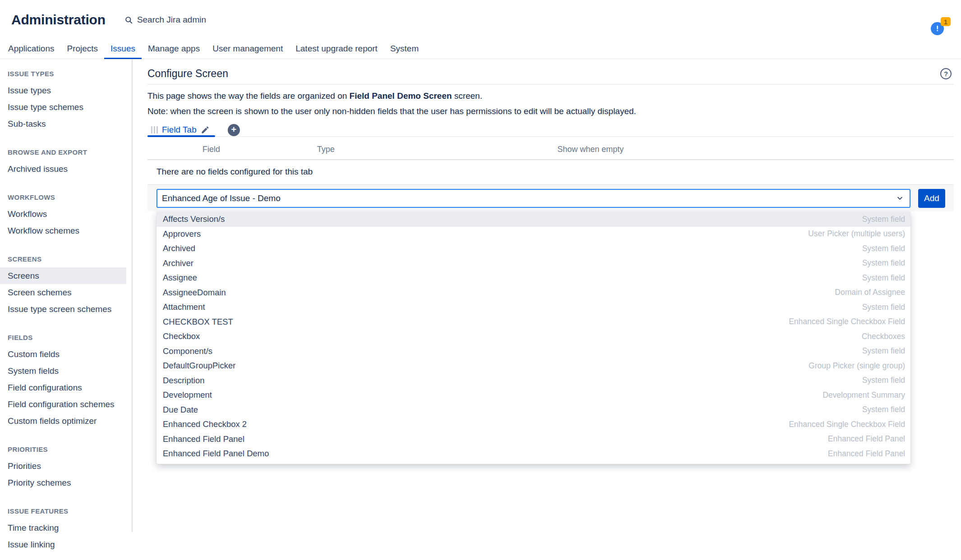  I want to click on dropdown-option-checkbox: CheckboxCheckboxes, so click(533, 336).